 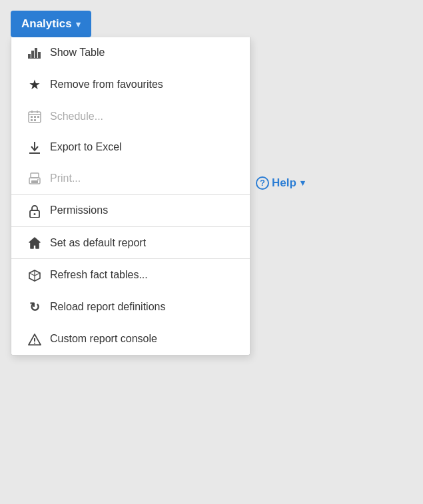 I want to click on menu-item-export-excel: Export to Excel, so click(x=131, y=148).